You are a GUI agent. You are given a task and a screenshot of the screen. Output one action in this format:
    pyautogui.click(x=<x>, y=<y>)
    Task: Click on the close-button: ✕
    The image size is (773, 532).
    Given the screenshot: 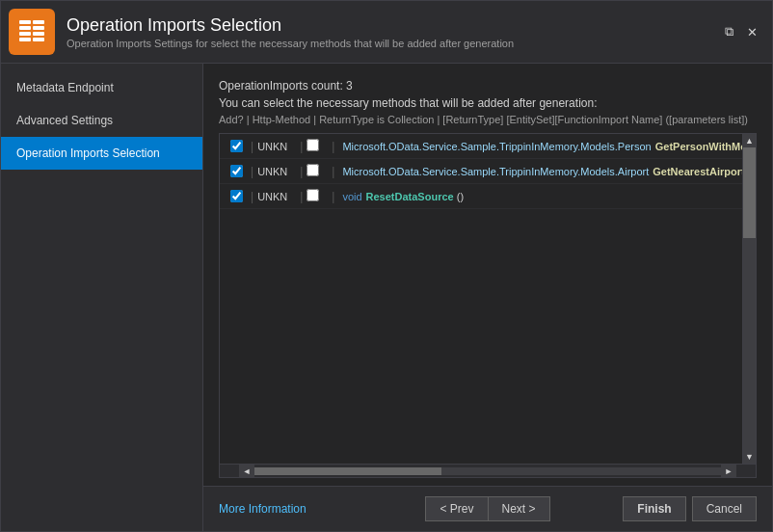 What is the action you would take?
    pyautogui.click(x=752, y=32)
    